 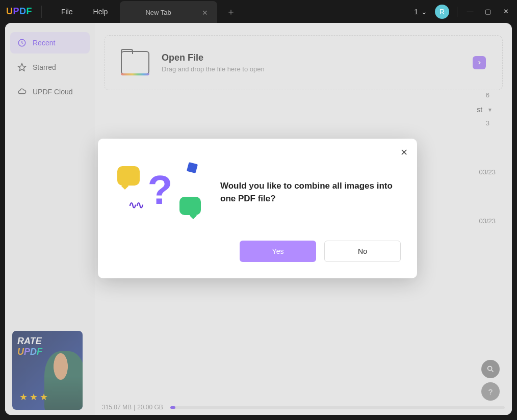 What do you see at coordinates (424, 12) in the screenshot?
I see `chevron-down-icon: ⌄` at bounding box center [424, 12].